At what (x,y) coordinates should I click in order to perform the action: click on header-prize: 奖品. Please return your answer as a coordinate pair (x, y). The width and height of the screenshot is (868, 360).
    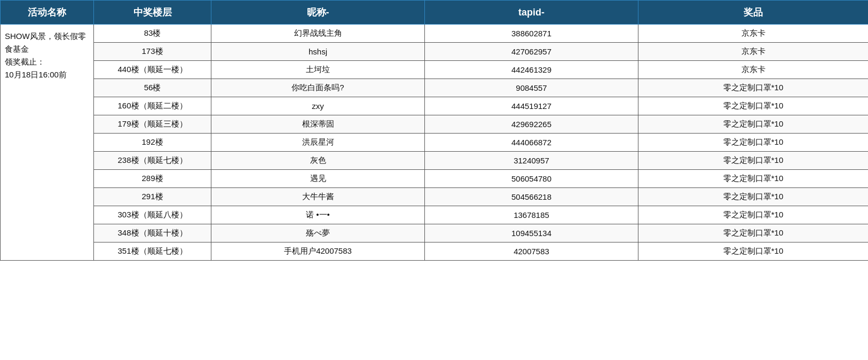
    Looking at the image, I should click on (754, 13).